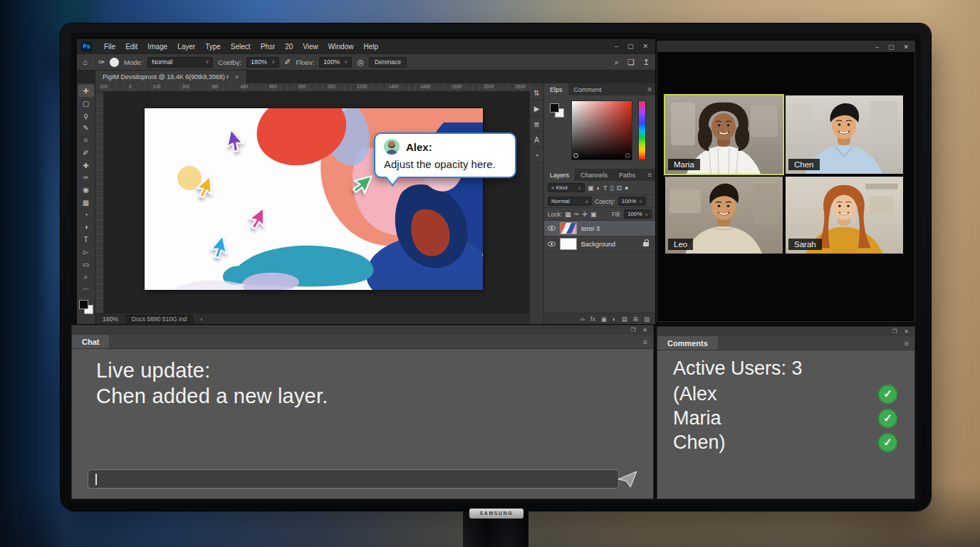  Describe the element at coordinates (619, 188) in the screenshot. I see `filter-smart-object-icon: ⊡` at that location.